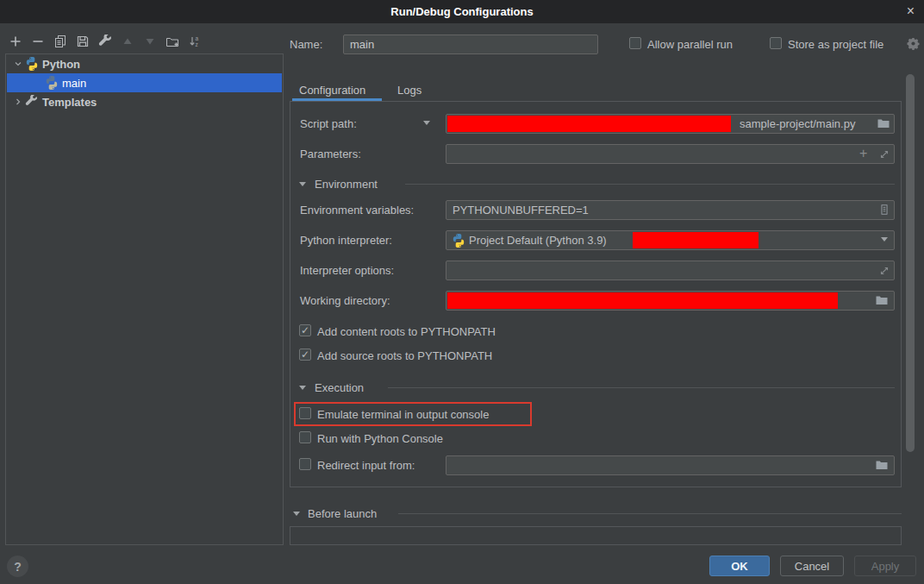 The image size is (924, 584). What do you see at coordinates (195, 41) in the screenshot?
I see `sort-configurations-icon: az` at bounding box center [195, 41].